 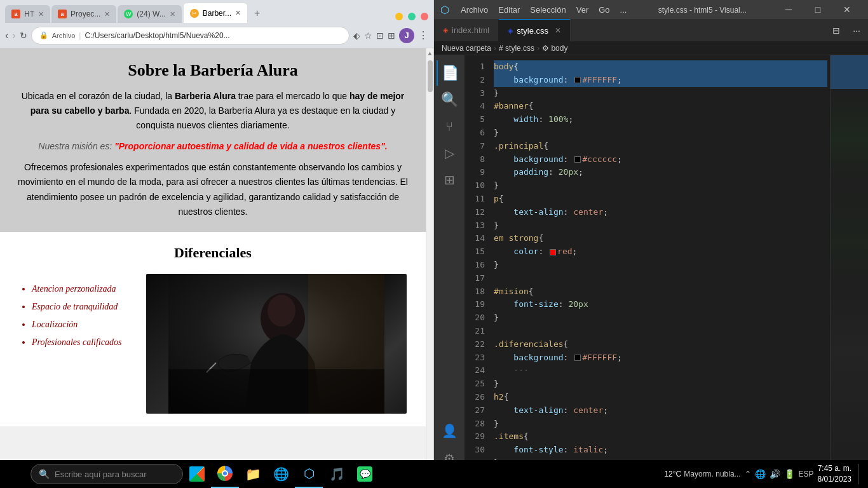 What do you see at coordinates (76, 146) in the screenshot?
I see `site-mision-prefix: Nuestra misión es:` at bounding box center [76, 146].